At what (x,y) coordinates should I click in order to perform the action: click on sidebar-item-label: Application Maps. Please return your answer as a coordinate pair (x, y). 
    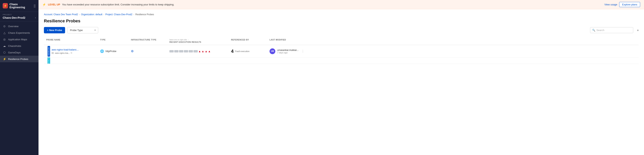
    Looking at the image, I should click on (18, 40).